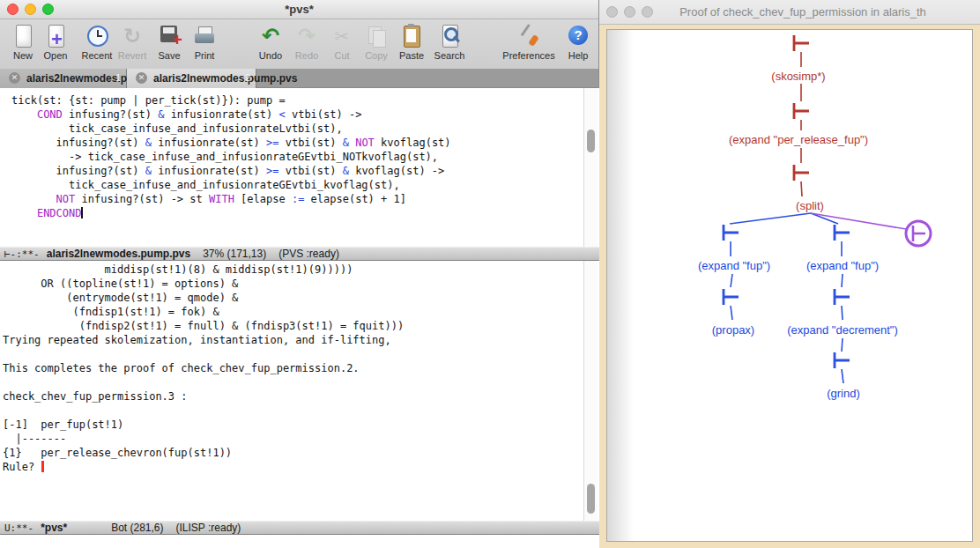 The height and width of the screenshot is (548, 980). What do you see at coordinates (118, 78) in the screenshot?
I see `tab-number: 1` at bounding box center [118, 78].